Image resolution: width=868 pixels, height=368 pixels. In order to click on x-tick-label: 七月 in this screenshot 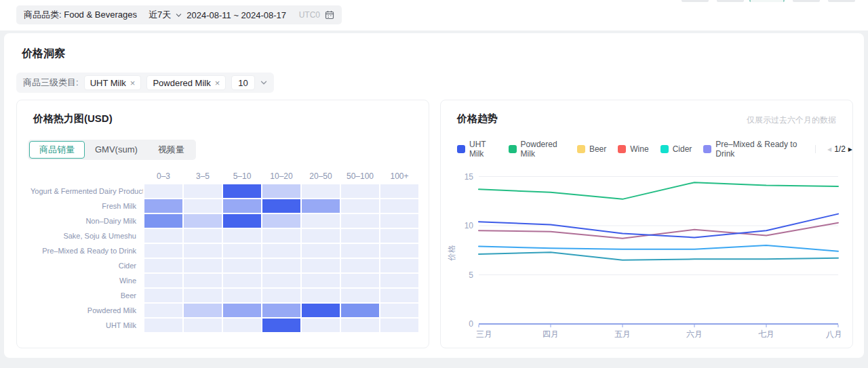, I will do `click(766, 334)`.